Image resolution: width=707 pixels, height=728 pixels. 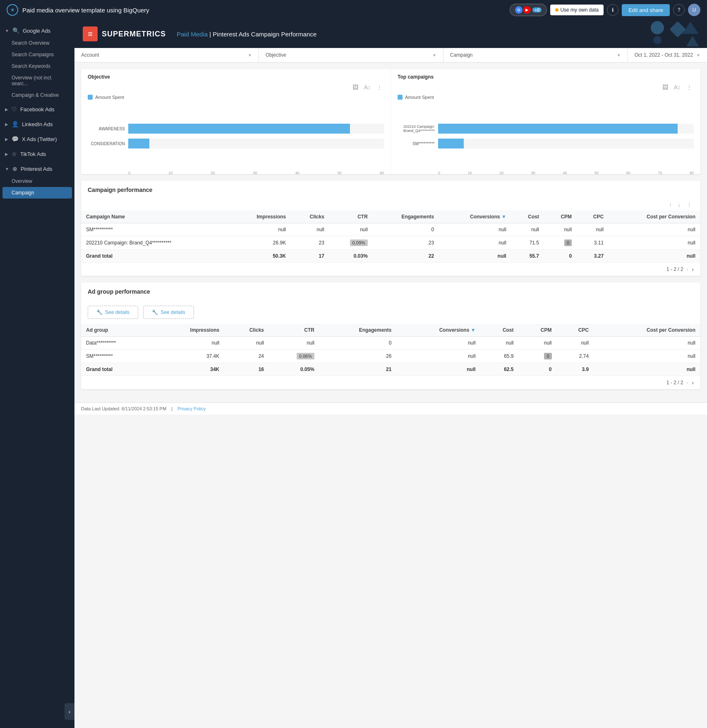 I want to click on ad-group-next-page-button: ›, so click(x=693, y=383).